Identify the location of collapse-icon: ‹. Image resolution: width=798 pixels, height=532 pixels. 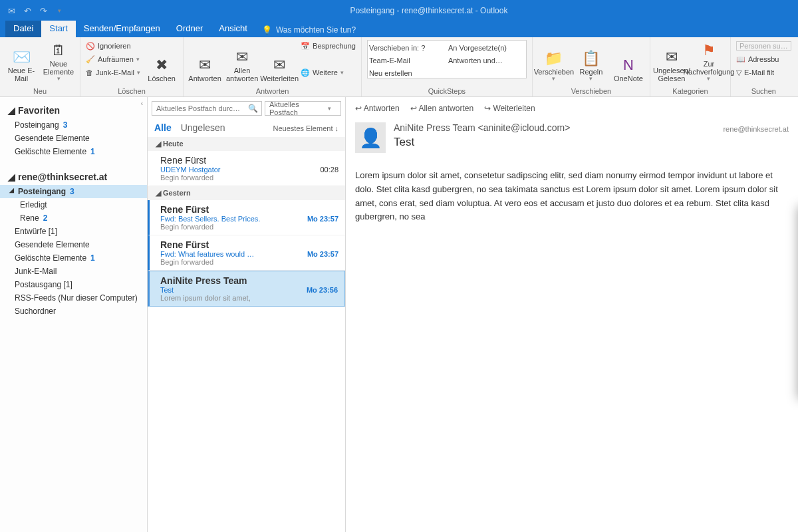
(142, 104).